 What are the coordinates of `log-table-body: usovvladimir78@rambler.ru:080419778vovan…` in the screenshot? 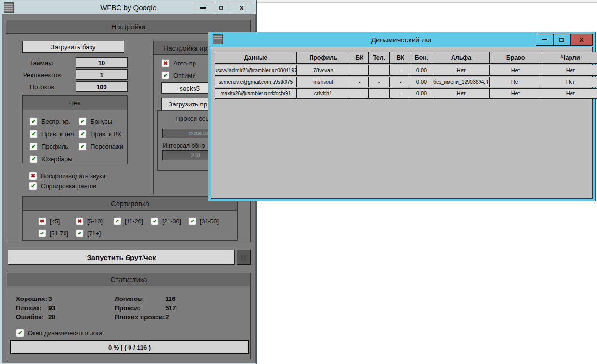 It's located at (406, 82).